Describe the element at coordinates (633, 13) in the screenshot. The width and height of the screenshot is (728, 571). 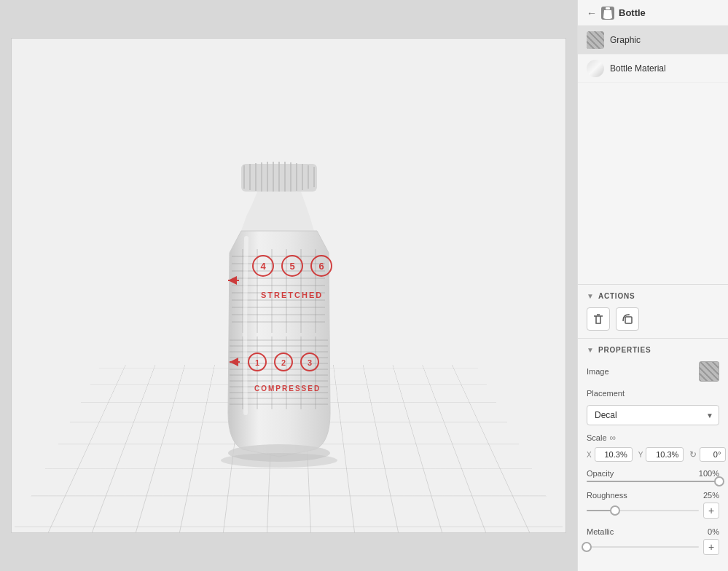
I see `panel-title: Bottle` at that location.